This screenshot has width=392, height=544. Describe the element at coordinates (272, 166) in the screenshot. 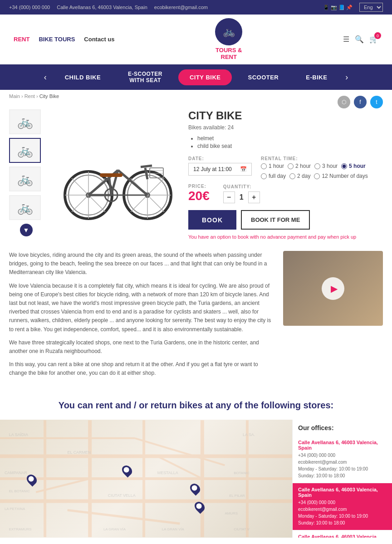

I see `rental-1h: 1 hour` at that location.